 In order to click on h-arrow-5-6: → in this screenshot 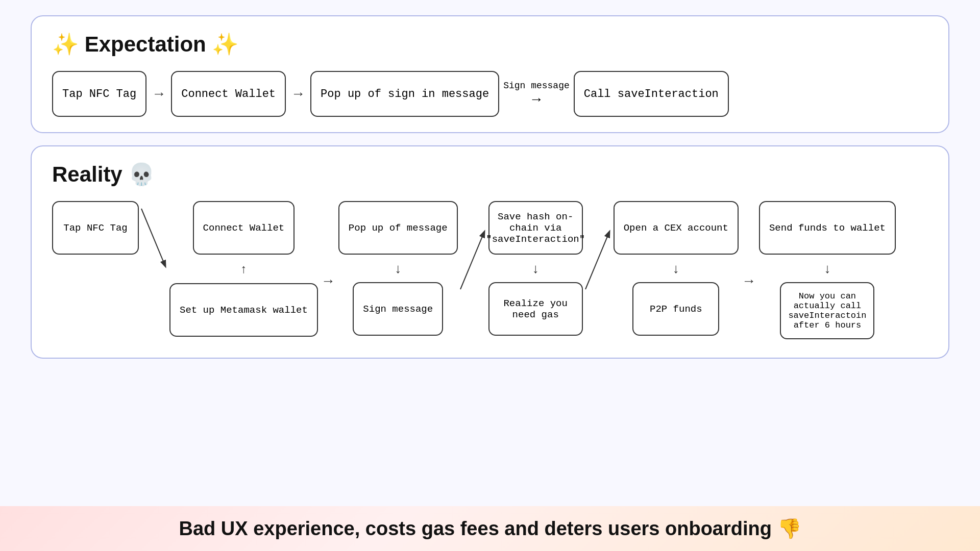, I will do `click(749, 270)`.